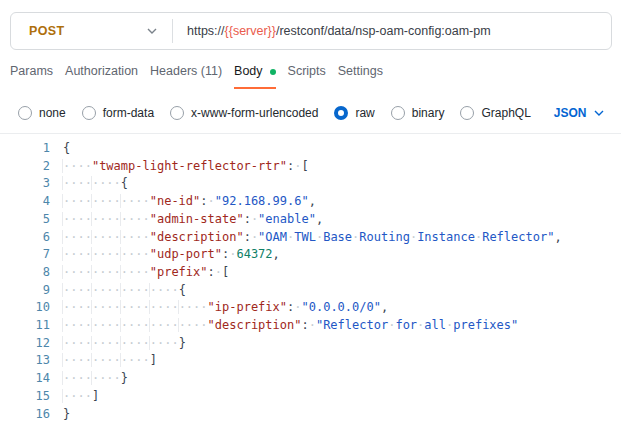  I want to click on tab-body: Body, so click(255, 74).